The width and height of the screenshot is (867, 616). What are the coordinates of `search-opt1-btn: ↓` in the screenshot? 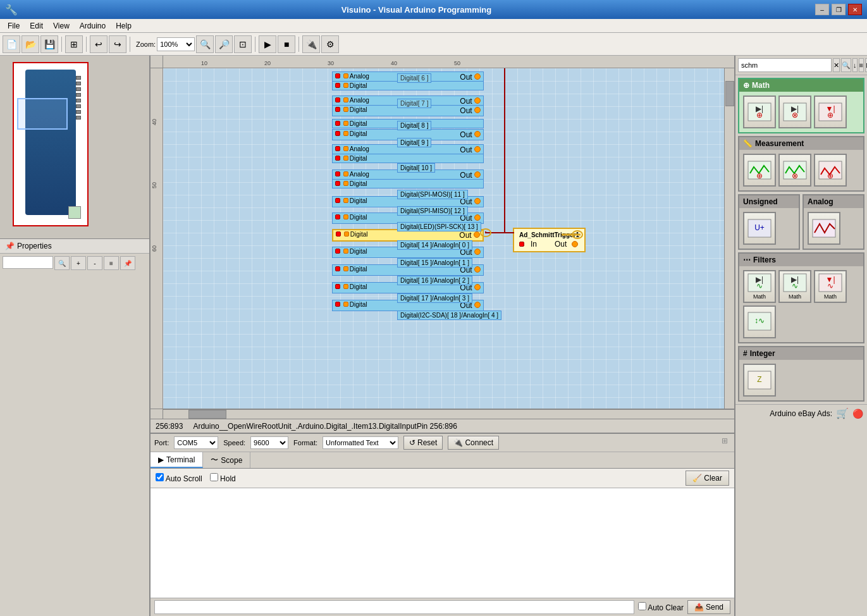 It's located at (855, 65).